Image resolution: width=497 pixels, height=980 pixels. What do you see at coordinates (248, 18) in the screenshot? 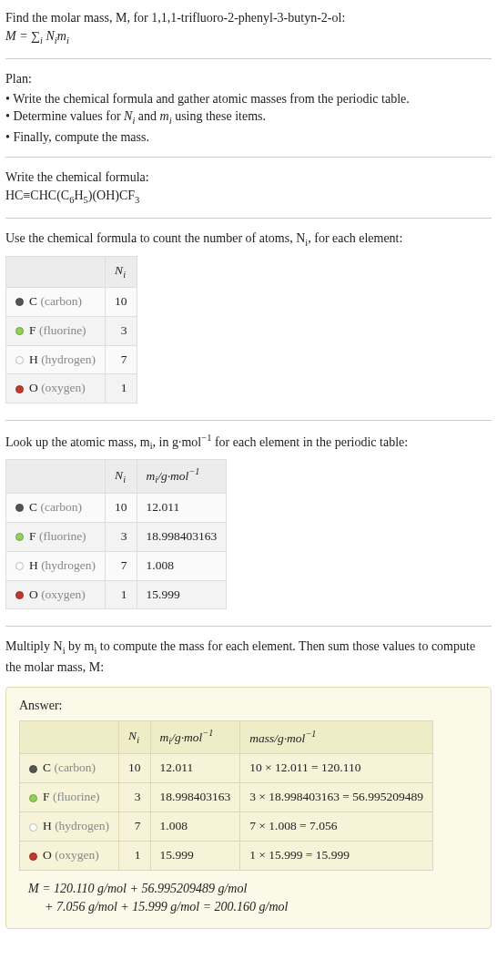
I see `intro-line: Find the molar mass, M, for 1,1,1-triflu…` at bounding box center [248, 18].